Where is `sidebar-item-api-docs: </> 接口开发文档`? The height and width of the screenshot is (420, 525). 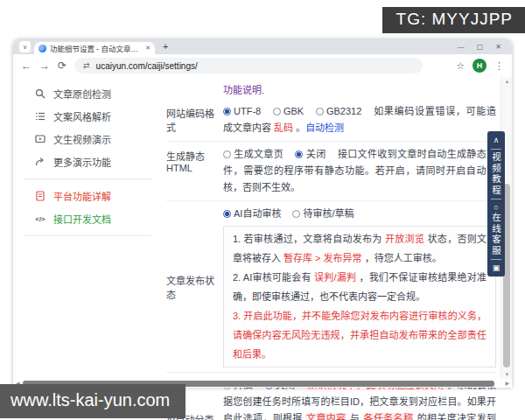 sidebar-item-api-docs: </> 接口开发文档 is located at coordinates (88, 219).